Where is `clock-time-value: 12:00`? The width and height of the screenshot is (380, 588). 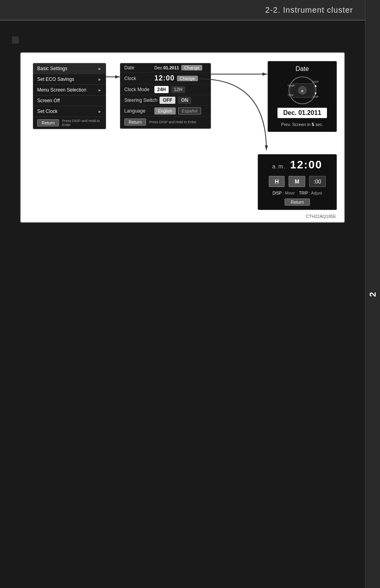 clock-time-value: 12:00 is located at coordinates (306, 165).